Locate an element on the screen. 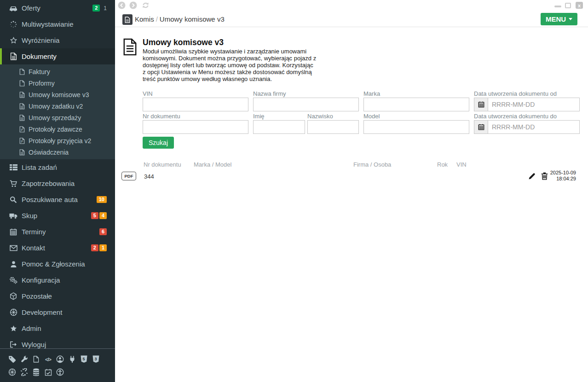 This screenshot has height=382, width=588. spinner-icon is located at coordinates (13, 24).